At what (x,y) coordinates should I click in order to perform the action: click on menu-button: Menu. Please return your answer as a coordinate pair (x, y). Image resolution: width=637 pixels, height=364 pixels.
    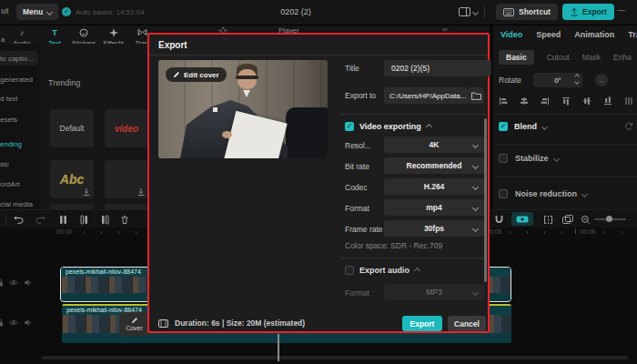
    Looking at the image, I should click on (37, 12).